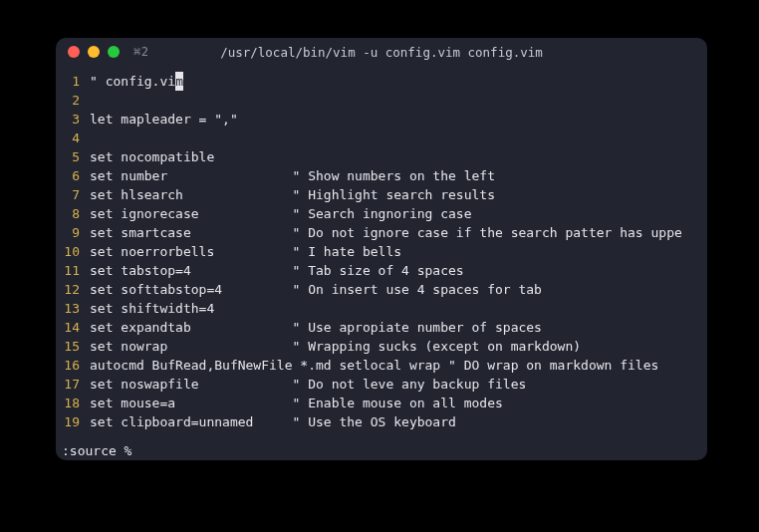 The image size is (759, 532). I want to click on line-content: set tabstop=4 " Tab size of 4 spaces, so click(398, 271).